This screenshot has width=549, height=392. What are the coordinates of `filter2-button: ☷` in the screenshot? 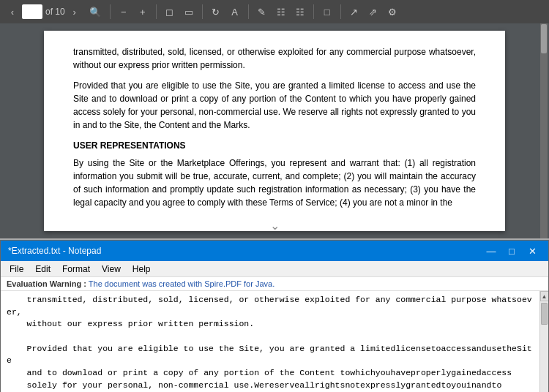 It's located at (300, 12).